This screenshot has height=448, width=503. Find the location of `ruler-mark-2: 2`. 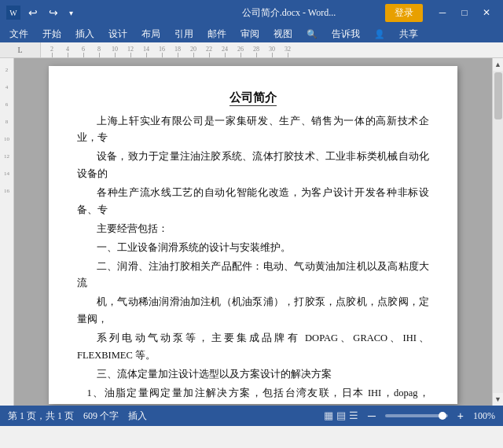

ruler-mark-2: 2 is located at coordinates (52, 52).